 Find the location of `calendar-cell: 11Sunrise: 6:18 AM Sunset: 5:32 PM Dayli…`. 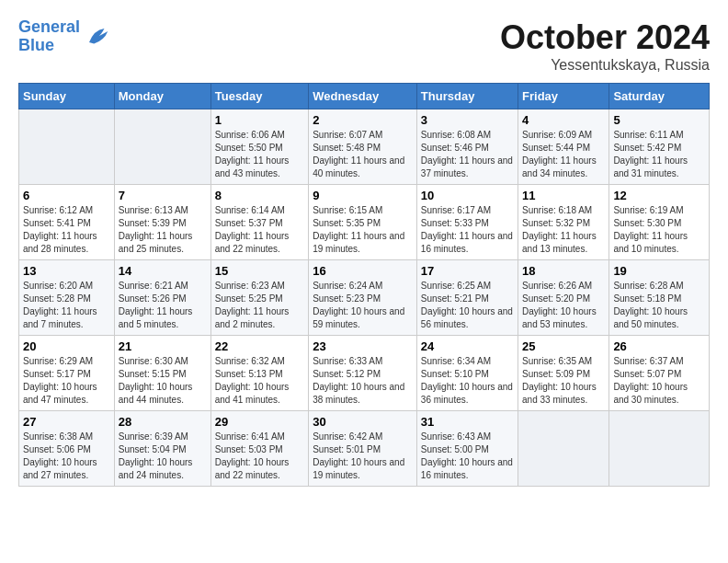

calendar-cell: 11Sunrise: 6:18 AM Sunset: 5:32 PM Dayli… is located at coordinates (564, 223).